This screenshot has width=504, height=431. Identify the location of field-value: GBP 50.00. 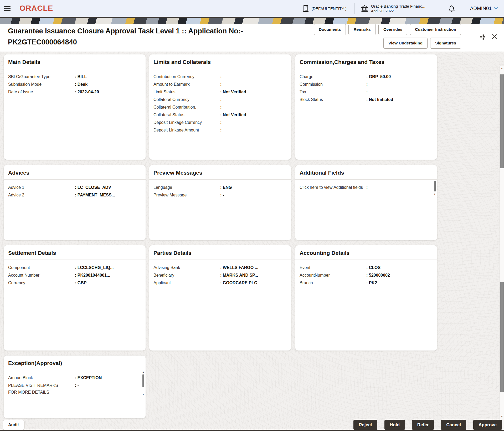
(399, 77).